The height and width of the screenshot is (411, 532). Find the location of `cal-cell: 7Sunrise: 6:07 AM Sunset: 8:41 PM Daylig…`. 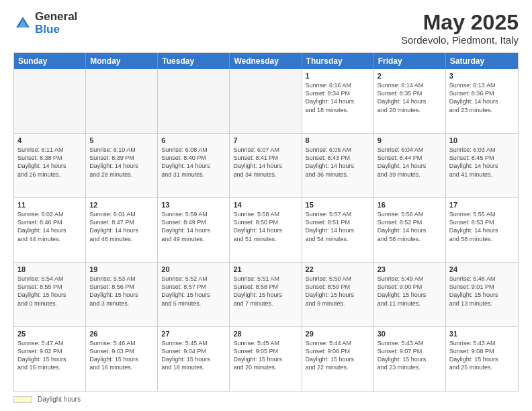

cal-cell: 7Sunrise: 6:07 AM Sunset: 8:41 PM Daylig… is located at coordinates (266, 165).